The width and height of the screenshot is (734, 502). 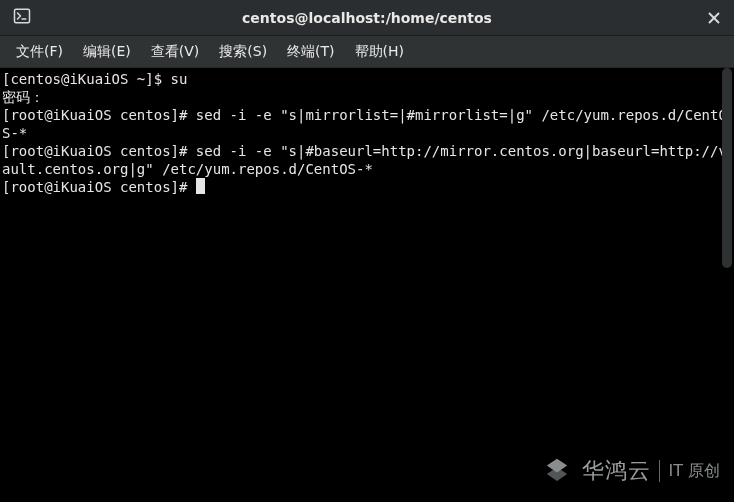 What do you see at coordinates (200, 186) in the screenshot?
I see `terminal-cursor` at bounding box center [200, 186].